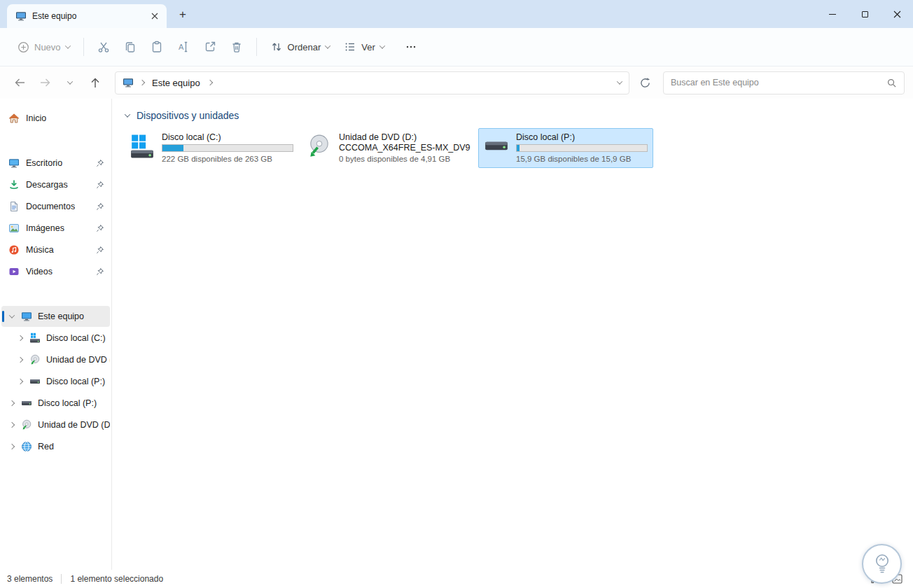  What do you see at coordinates (405, 148) in the screenshot?
I see `drive-volume-label: CCCOMA_X64FRE_ES-MX_DV9` at bounding box center [405, 148].